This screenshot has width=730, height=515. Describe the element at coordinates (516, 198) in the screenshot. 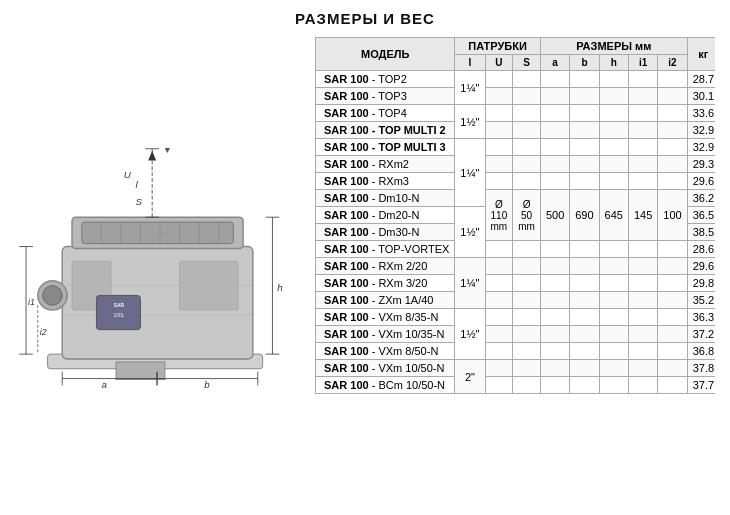

I see `table-row: SAR 100 - Dm10-NØ110mmØ50mm5006906451451…` at that location.